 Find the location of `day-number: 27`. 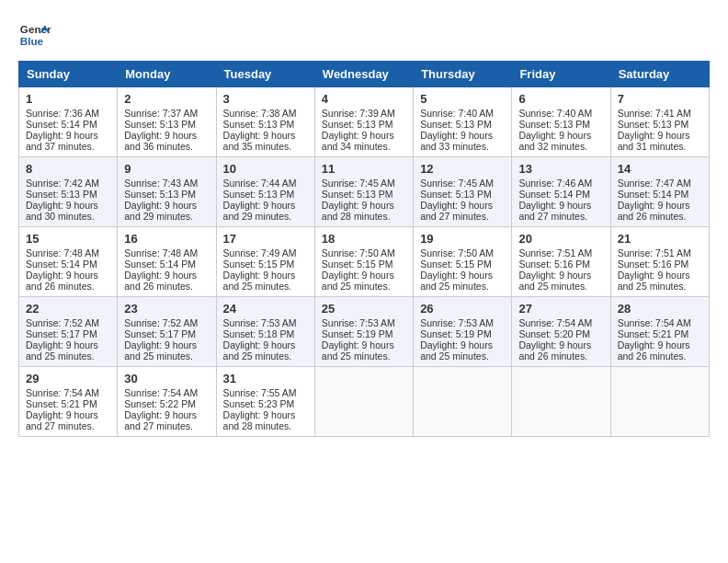

day-number: 27 is located at coordinates (561, 309).